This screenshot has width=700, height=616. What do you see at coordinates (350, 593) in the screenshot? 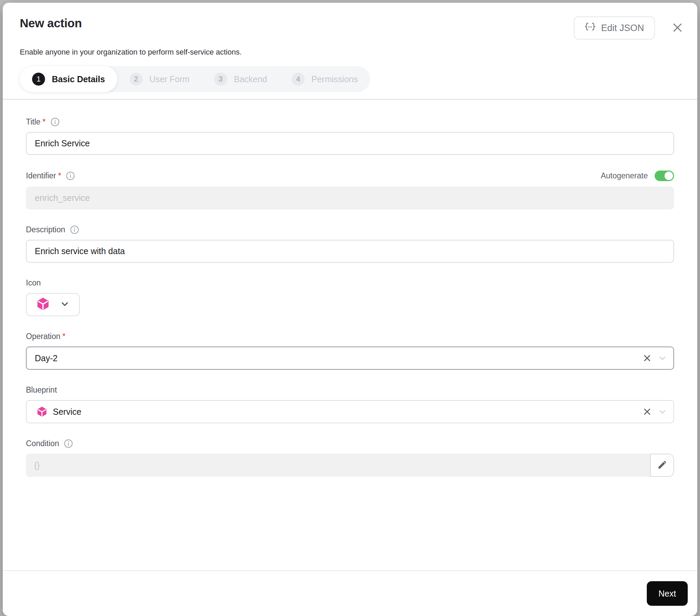
I see `dialog-footer: Next` at bounding box center [350, 593].